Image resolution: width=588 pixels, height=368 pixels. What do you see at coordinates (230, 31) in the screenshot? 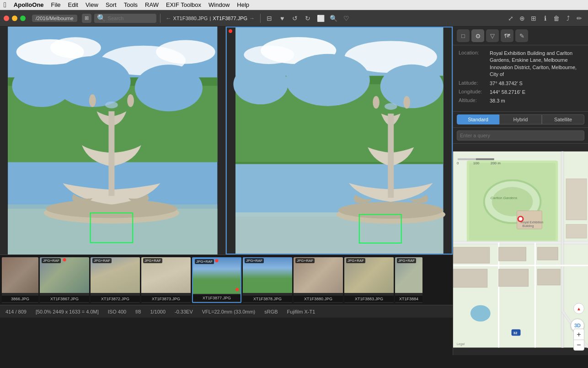
I see `right-pane-red-dot` at bounding box center [230, 31].